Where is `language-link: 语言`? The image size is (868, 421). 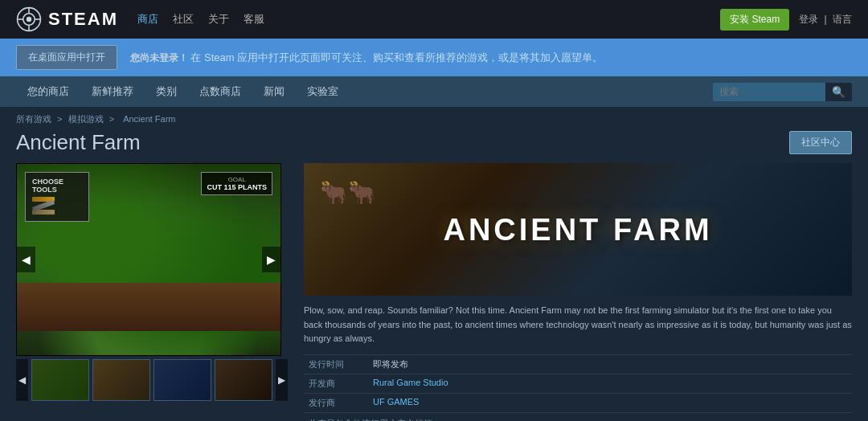
language-link: 语言 is located at coordinates (842, 19).